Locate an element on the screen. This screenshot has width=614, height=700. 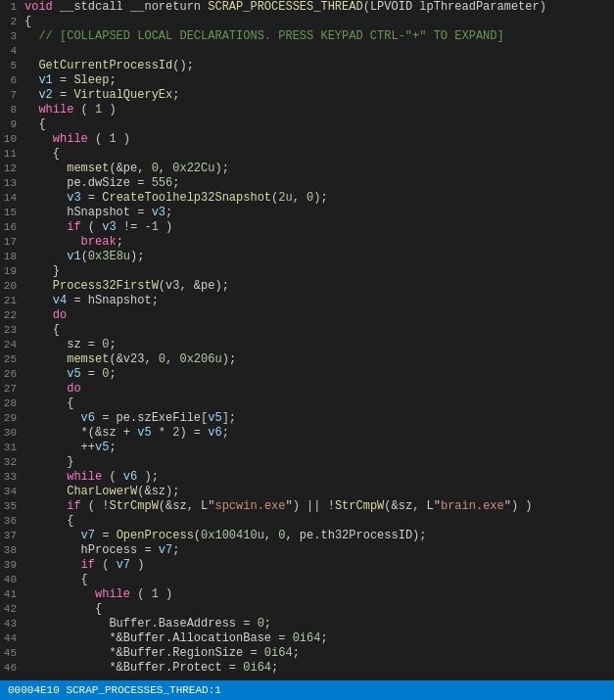
token: v5 is located at coordinates (102, 447).